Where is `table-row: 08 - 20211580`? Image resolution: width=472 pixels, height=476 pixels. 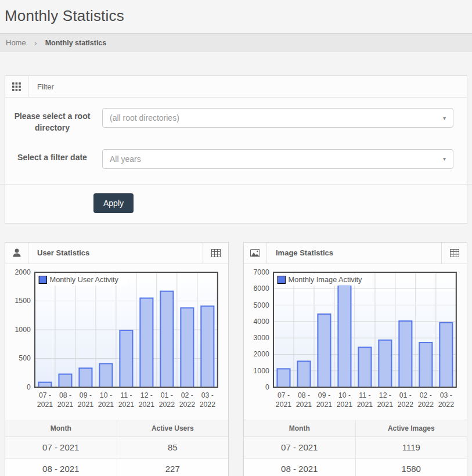
table-row: 08 - 20211580 is located at coordinates (355, 467).